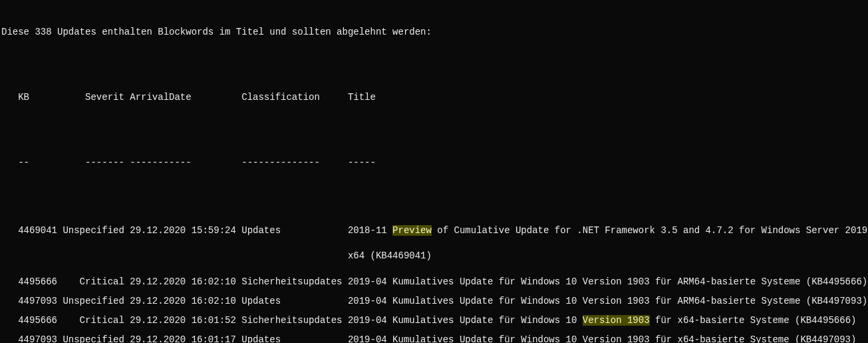 The image size is (868, 343). Describe the element at coordinates (412, 230) in the screenshot. I see `highlight-match: Preview` at that location.